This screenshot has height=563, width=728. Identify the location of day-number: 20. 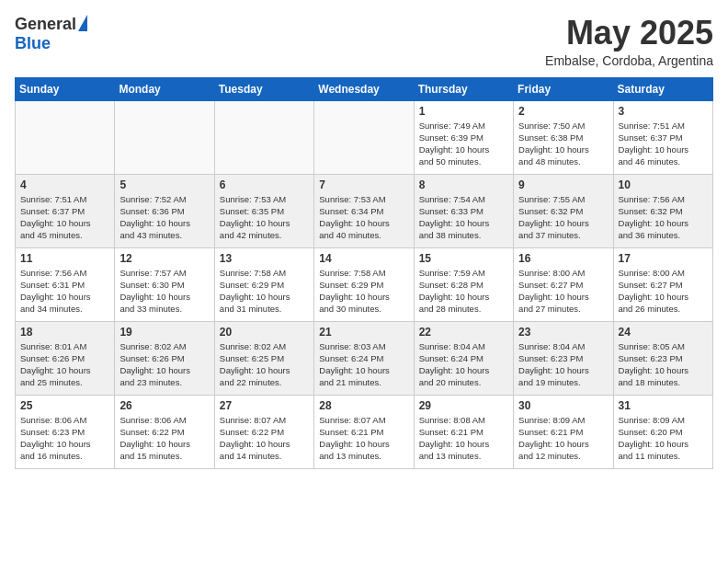
(265, 332).